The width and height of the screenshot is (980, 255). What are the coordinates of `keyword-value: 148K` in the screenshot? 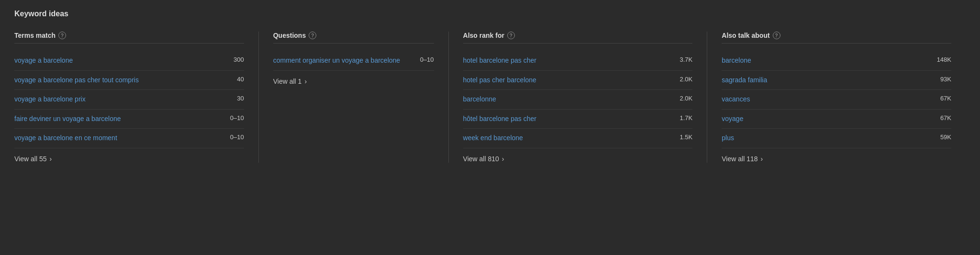 It's located at (944, 59).